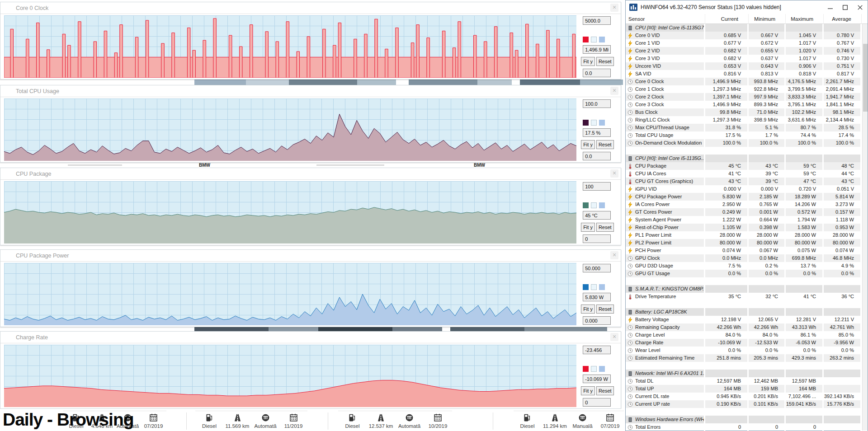 The width and height of the screenshot is (868, 431). What do you see at coordinates (865, 227) in the screenshot?
I see `vertical-scrollbar` at bounding box center [865, 227].